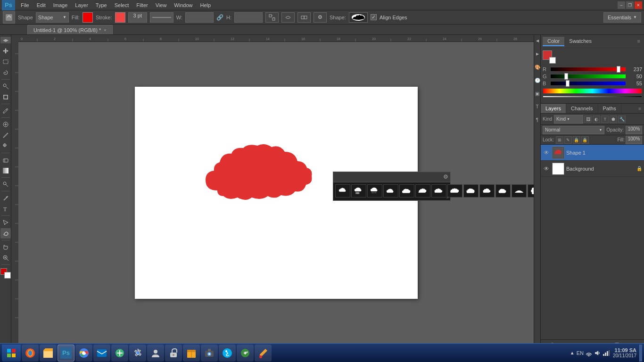 The height and width of the screenshot is (362, 644). What do you see at coordinates (161, 5) in the screenshot?
I see `menu-view: View` at bounding box center [161, 5].